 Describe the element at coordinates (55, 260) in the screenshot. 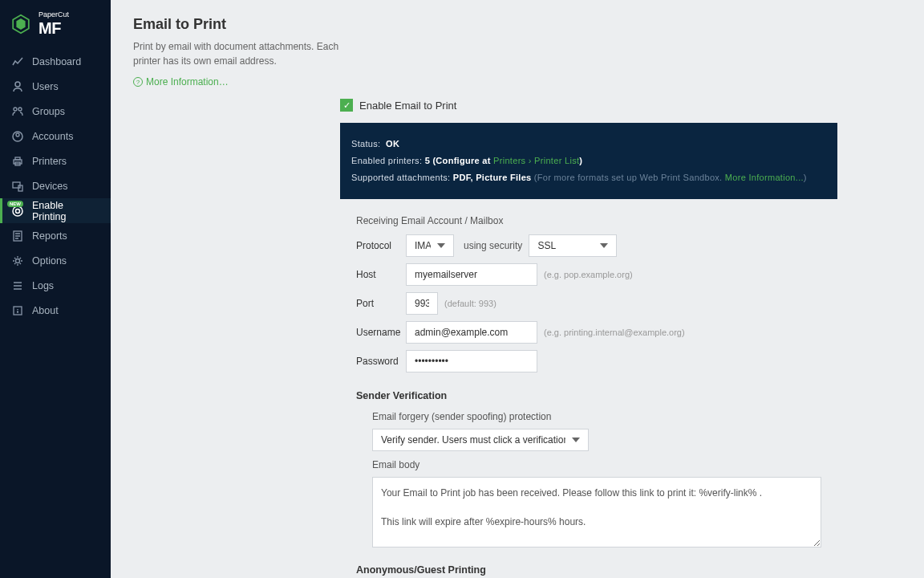

I see `sidebar-item-options: Options` at that location.